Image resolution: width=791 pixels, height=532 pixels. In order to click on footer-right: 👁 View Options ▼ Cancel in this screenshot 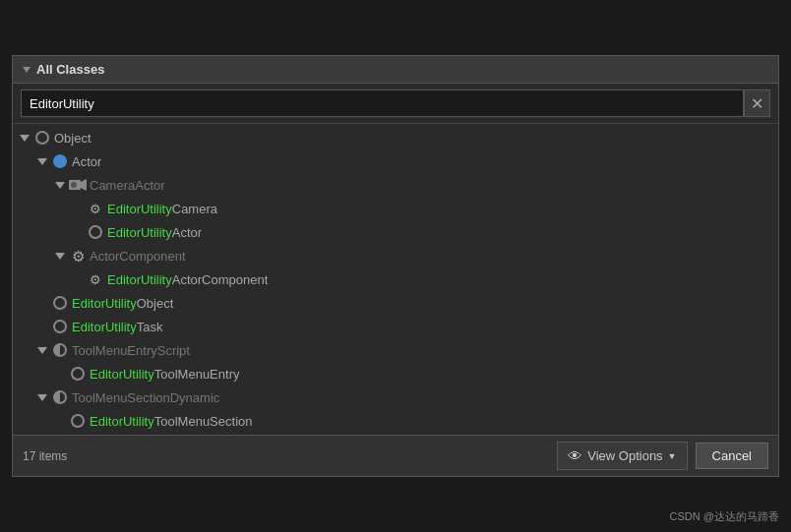, I will do `click(663, 456)`.